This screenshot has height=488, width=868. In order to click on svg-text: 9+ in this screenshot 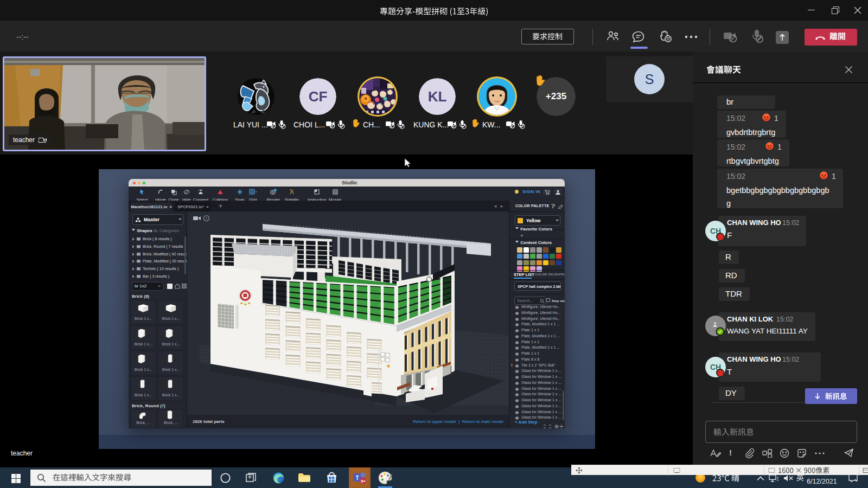, I will do `click(363, 481)`.